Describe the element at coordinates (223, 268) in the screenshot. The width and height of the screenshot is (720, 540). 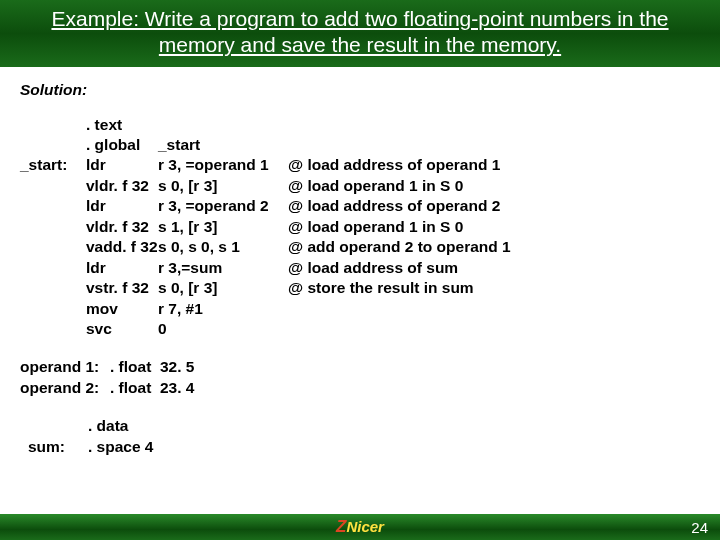
I see `code-operands: r 3,=sum` at that location.